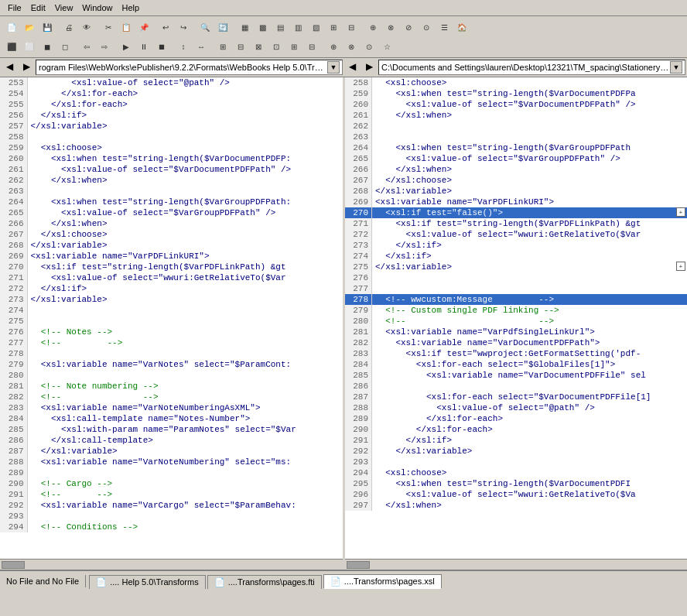  What do you see at coordinates (258, 46) in the screenshot?
I see `tb2-b14: ⊠` at bounding box center [258, 46].